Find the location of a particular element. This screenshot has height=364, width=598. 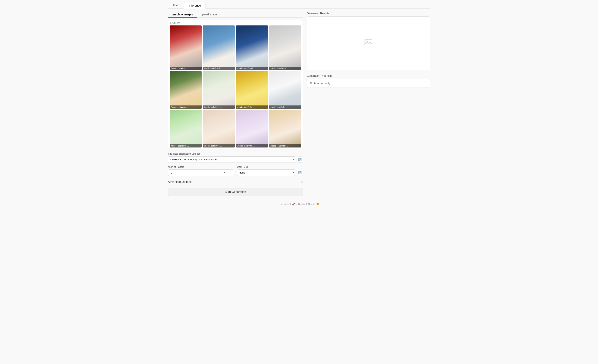

advanced-options-toggle: Advanced Options ◄ is located at coordinates (235, 182).